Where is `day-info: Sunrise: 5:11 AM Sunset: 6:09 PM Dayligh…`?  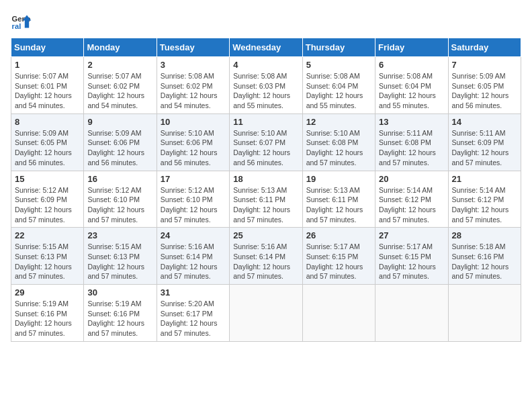
day-info: Sunrise: 5:11 AM Sunset: 6:09 PM Dayligh… is located at coordinates (485, 148).